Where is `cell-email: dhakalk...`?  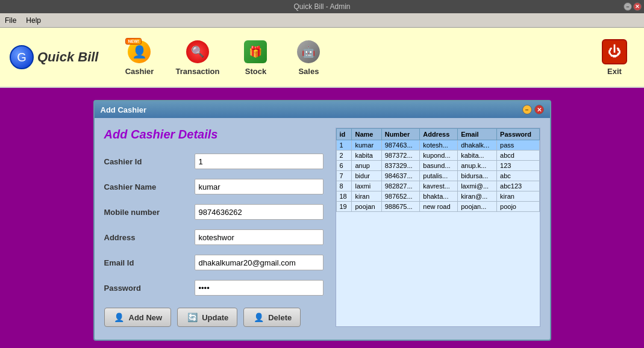
cell-email: dhakalk... is located at coordinates (477, 146).